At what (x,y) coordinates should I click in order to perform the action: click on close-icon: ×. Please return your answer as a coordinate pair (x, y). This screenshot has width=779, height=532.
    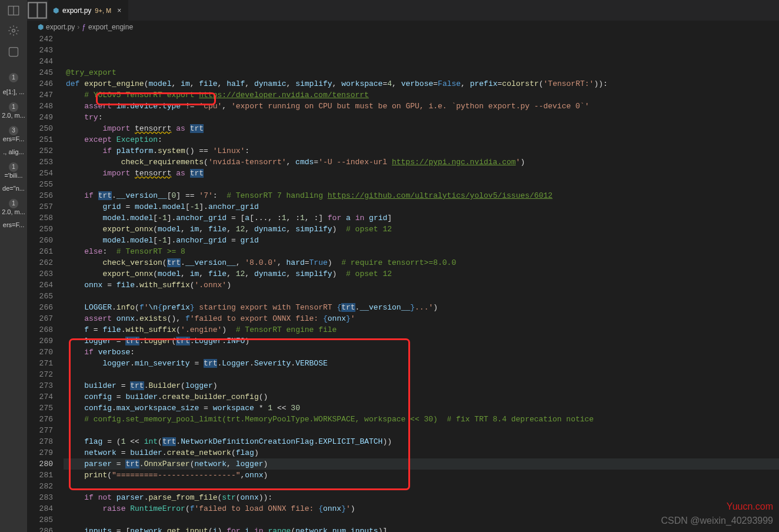
    Looking at the image, I should click on (119, 11).